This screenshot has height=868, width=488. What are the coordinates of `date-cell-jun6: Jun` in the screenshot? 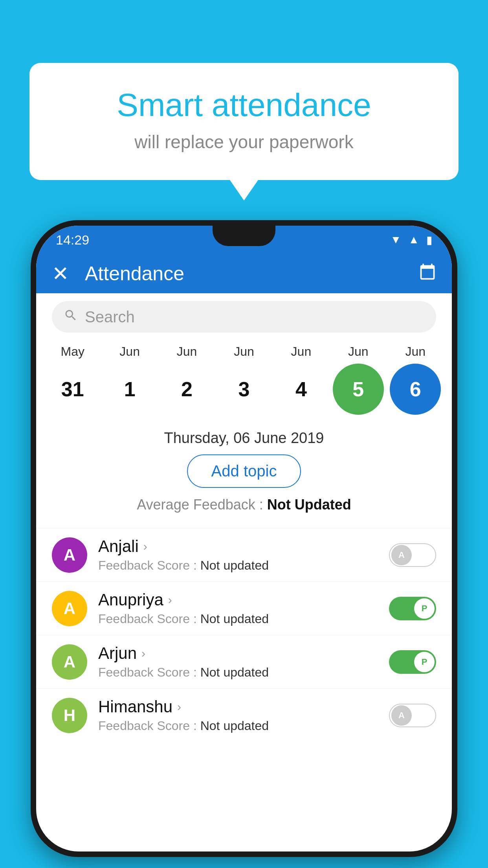 It's located at (415, 351).